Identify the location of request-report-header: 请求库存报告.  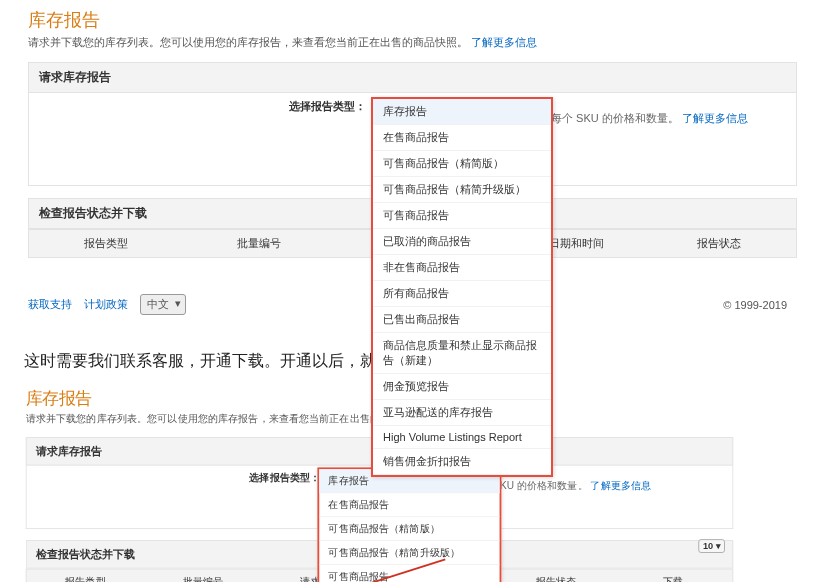
(412, 78).